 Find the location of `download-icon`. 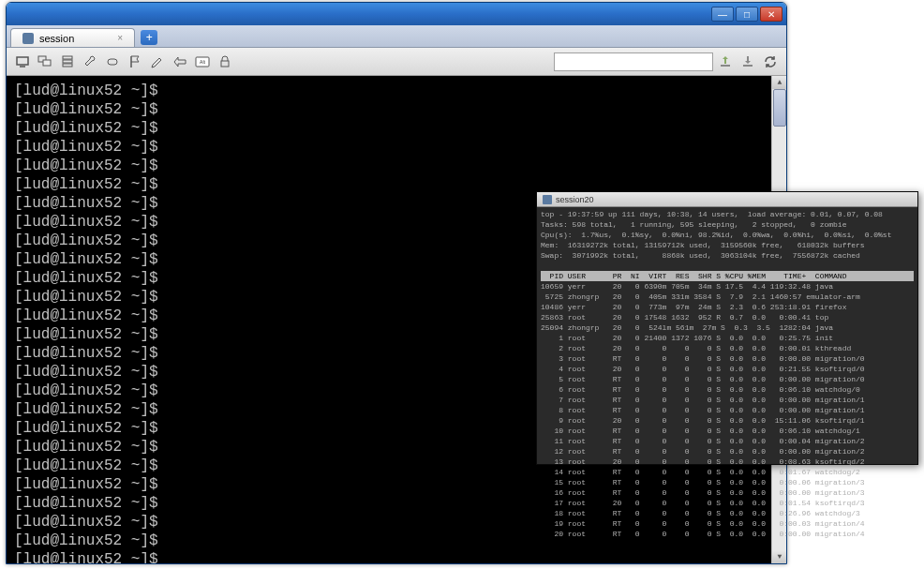

download-icon is located at coordinates (748, 62).